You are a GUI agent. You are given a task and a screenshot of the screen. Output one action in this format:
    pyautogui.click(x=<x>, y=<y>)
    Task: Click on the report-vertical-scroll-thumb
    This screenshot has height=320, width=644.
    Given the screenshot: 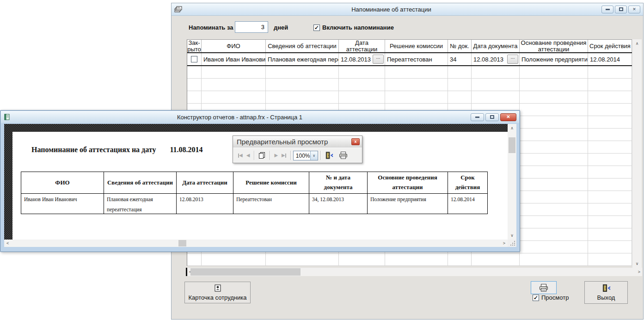 What is the action you would take?
    pyautogui.click(x=512, y=145)
    